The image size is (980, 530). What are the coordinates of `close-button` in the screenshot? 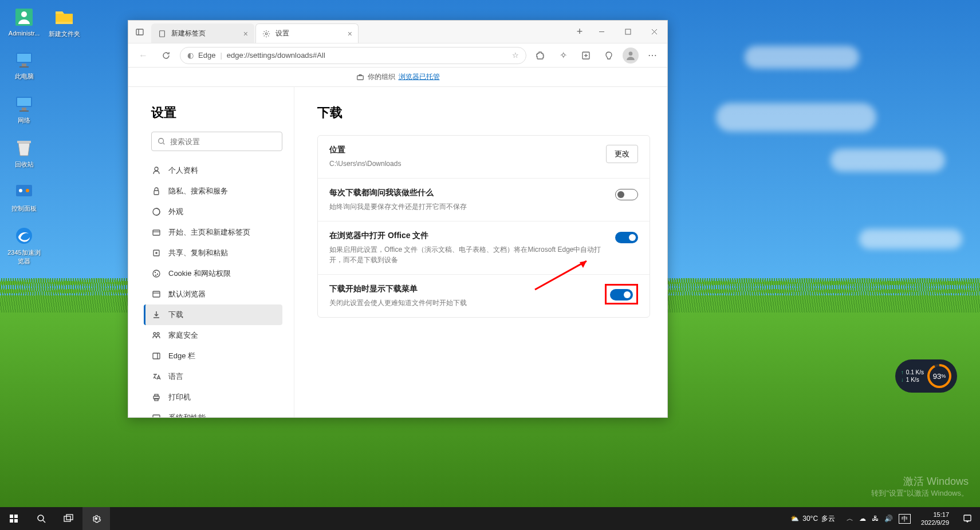 It's located at (654, 32).